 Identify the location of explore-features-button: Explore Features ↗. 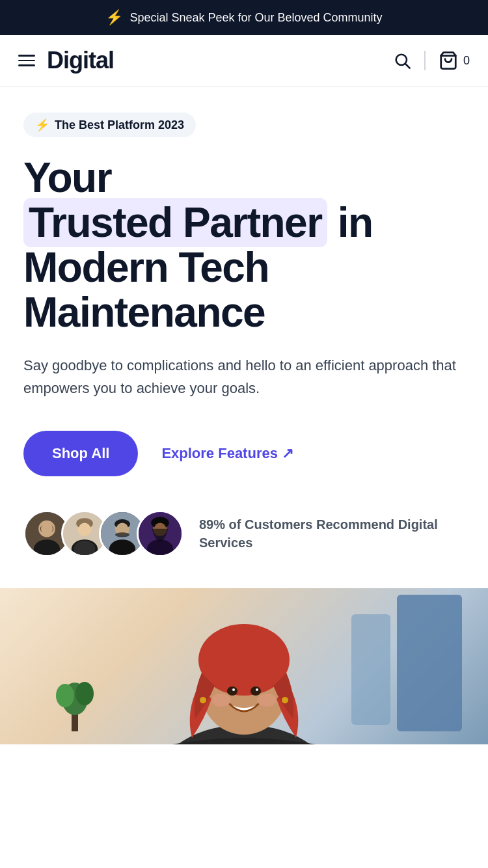
(228, 454).